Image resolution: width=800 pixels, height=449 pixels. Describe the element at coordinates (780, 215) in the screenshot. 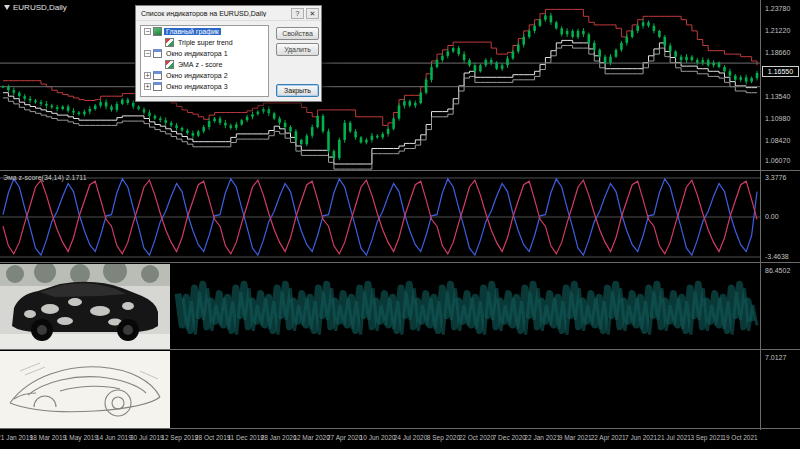

I see `price-axis: 1.16550 86.4502 7.0127 1.237801.212201.1…` at that location.